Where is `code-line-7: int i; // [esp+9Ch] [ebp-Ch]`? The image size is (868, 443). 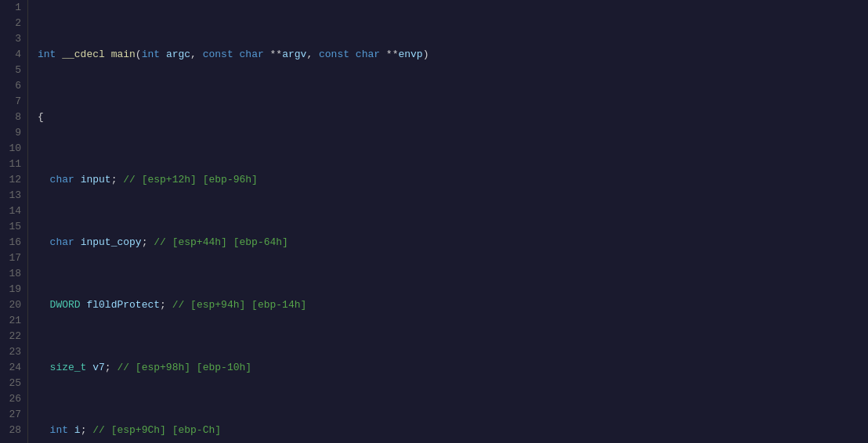 code-line-7: int i; // [esp+9Ch] [ebp-Ch] is located at coordinates (453, 430).